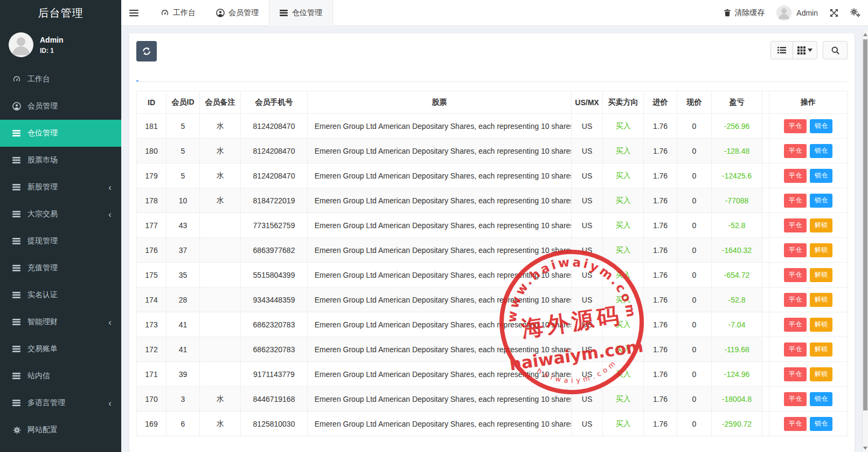 The image size is (868, 452). I want to click on sidebar-item: 网站配置, so click(60, 430).